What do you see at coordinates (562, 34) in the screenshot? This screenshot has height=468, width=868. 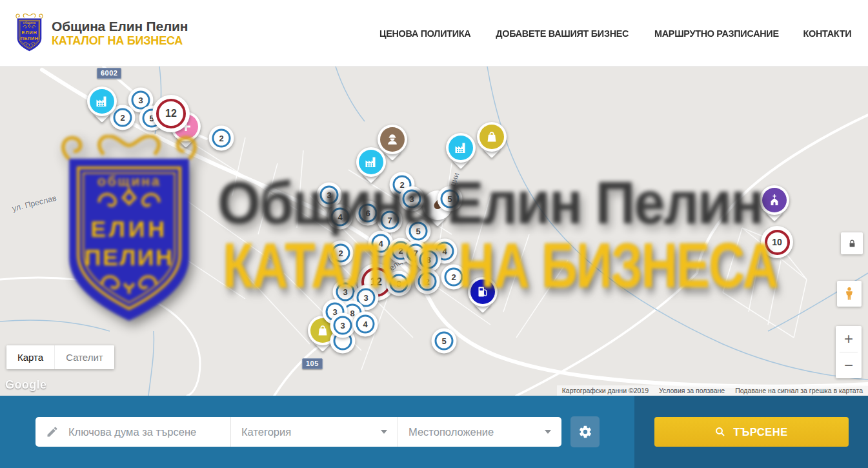 I see `nav-add-your-business: ДОБАВЕТЕ ВАШИЯТ БИЗНЕС` at bounding box center [562, 34].